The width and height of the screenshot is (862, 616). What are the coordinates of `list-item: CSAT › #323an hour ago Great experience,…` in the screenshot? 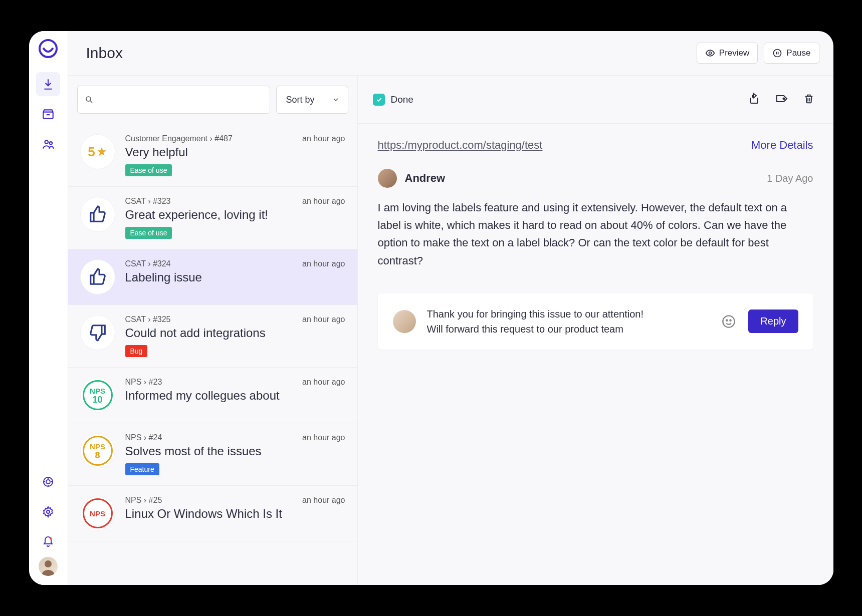 It's located at (212, 218).